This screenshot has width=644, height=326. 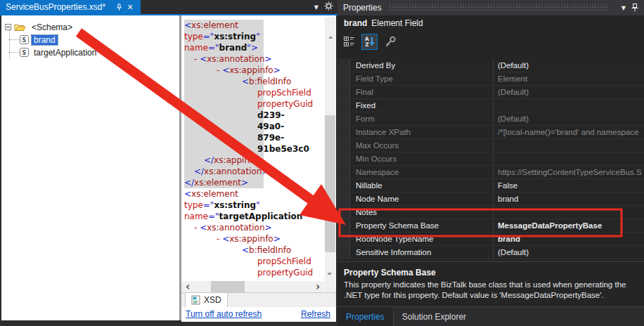 What do you see at coordinates (491, 132) in the screenshot?
I see `property-row: Instance XPath/*[local-name()='brand' an…` at bounding box center [491, 132].